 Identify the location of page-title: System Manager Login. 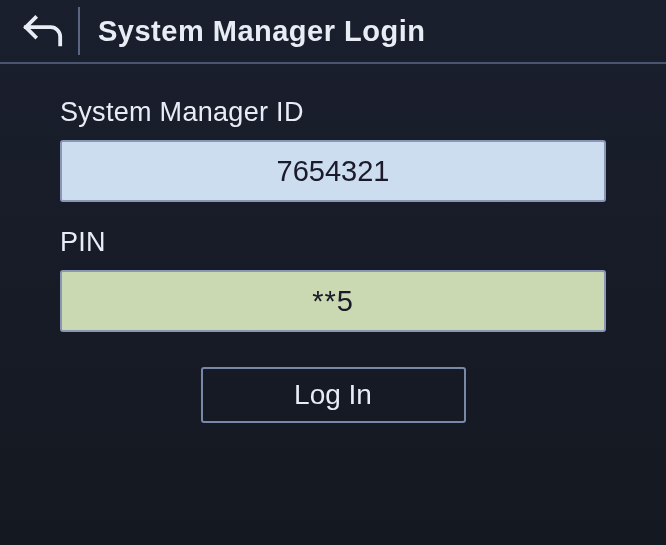
(262, 32).